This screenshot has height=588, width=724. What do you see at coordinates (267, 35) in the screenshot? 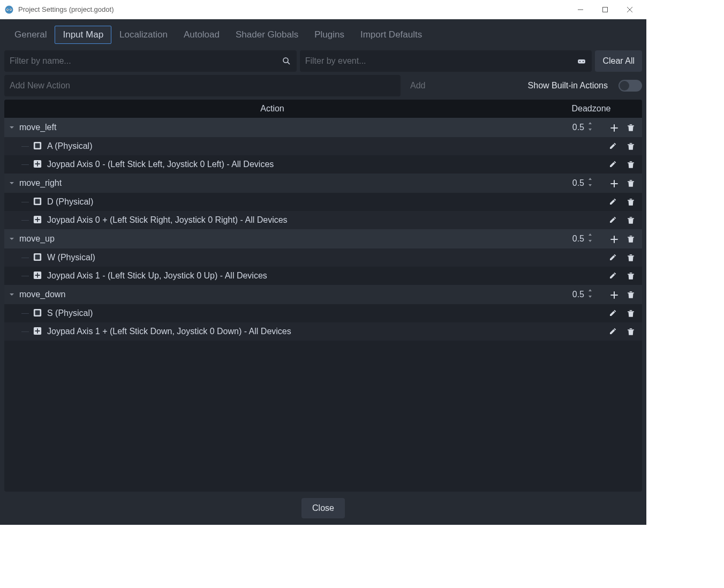
I see `tab-shader-globals: Shader Globals` at bounding box center [267, 35].